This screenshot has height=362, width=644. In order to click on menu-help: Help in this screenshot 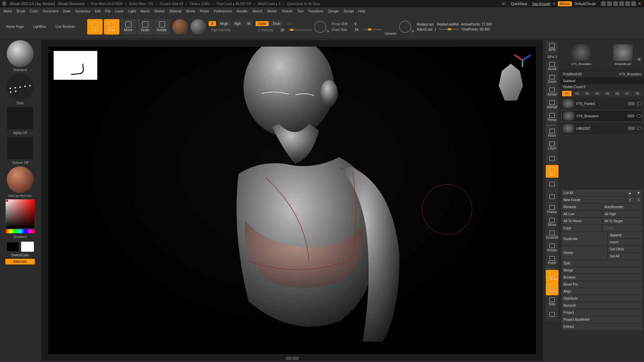, I will do `click(362, 11)`.